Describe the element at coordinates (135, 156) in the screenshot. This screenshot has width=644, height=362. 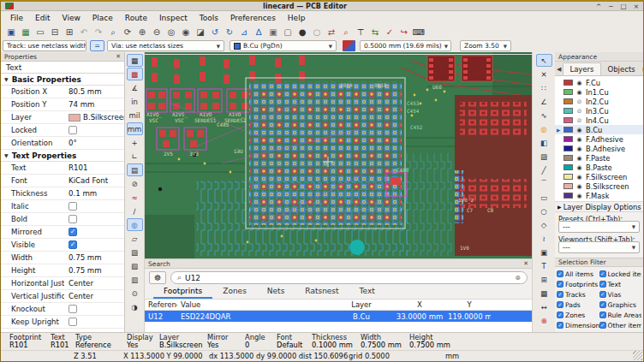
I see `free-angle-icon: ∟` at that location.